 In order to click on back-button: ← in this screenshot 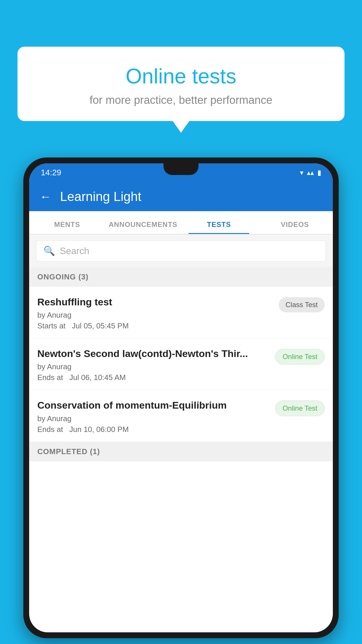, I will do `click(45, 197)`.